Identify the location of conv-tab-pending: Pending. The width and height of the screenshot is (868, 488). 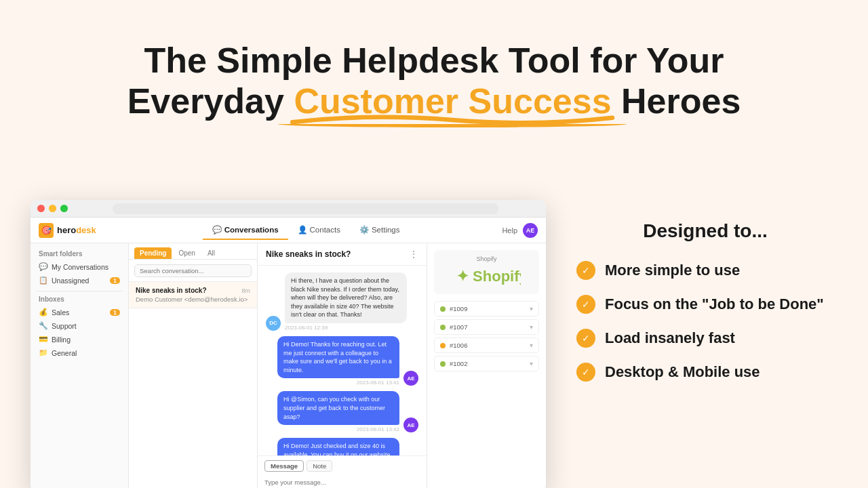
(153, 253).